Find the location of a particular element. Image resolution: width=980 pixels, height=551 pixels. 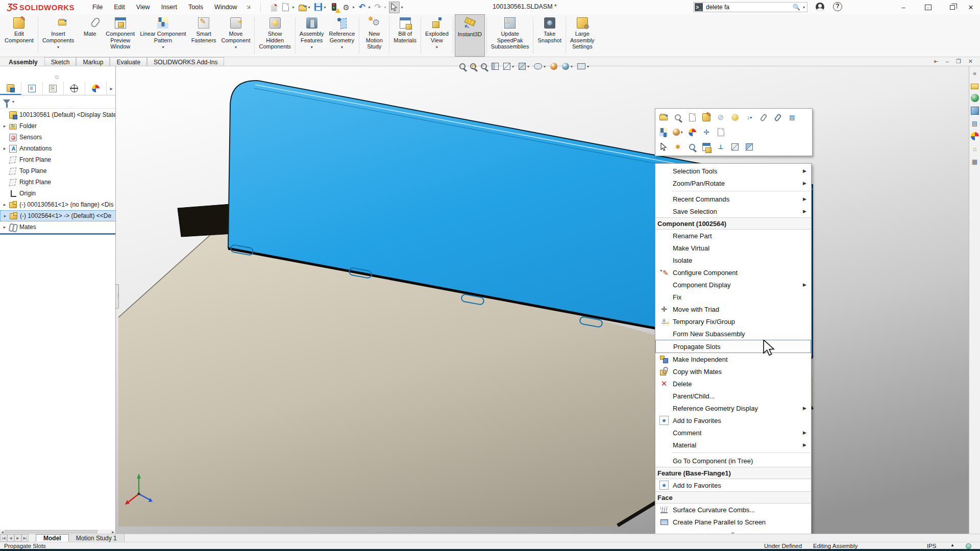

restore-doc-icon: ❐ is located at coordinates (959, 61).